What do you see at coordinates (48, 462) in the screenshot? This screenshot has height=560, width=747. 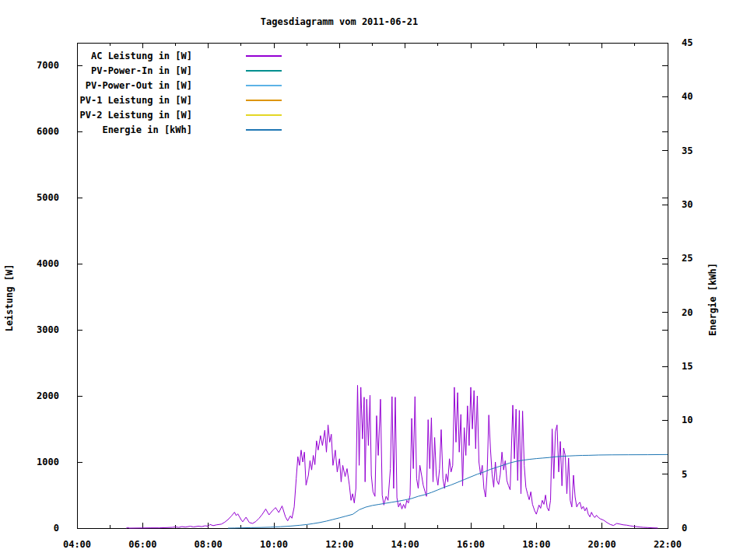 I see `y-left-tick-label: 1000` at bounding box center [48, 462].